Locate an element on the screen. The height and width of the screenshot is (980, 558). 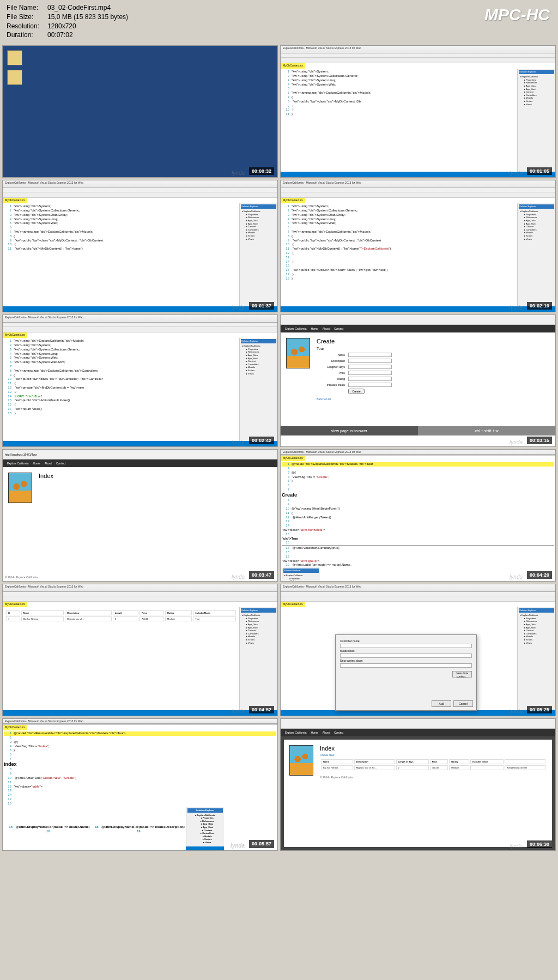
thumbnail-3: ExploreCalifornia - Microsoft Visual Stu… is located at coordinates (140, 246).